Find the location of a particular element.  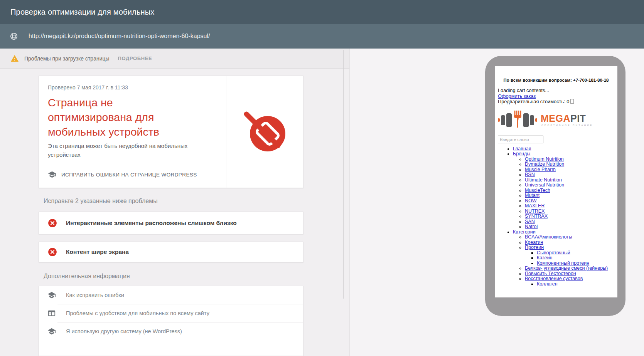

info-row-how-to-fix: Как исправить ошибки is located at coordinates (171, 295).